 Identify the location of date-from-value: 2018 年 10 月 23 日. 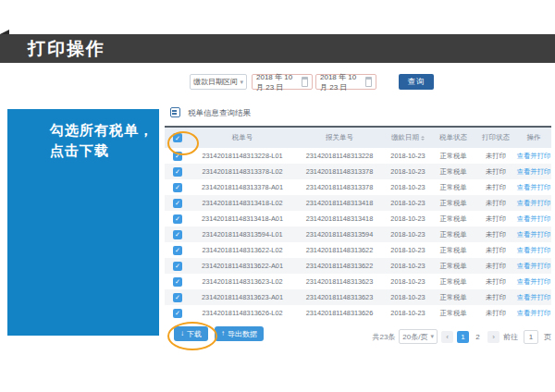
(279, 82).